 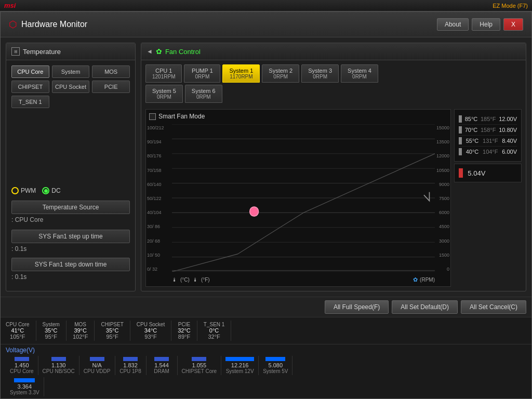 I want to click on vcpu-vddp-bar, so click(x=97, y=359).